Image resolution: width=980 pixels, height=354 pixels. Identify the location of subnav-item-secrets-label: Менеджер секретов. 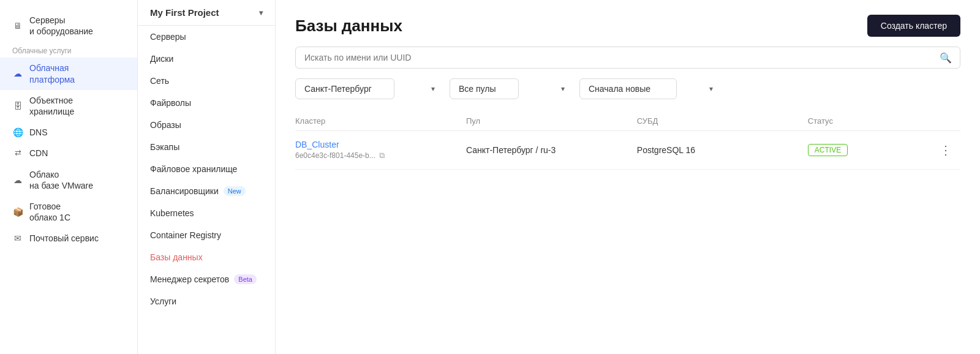
(190, 279).